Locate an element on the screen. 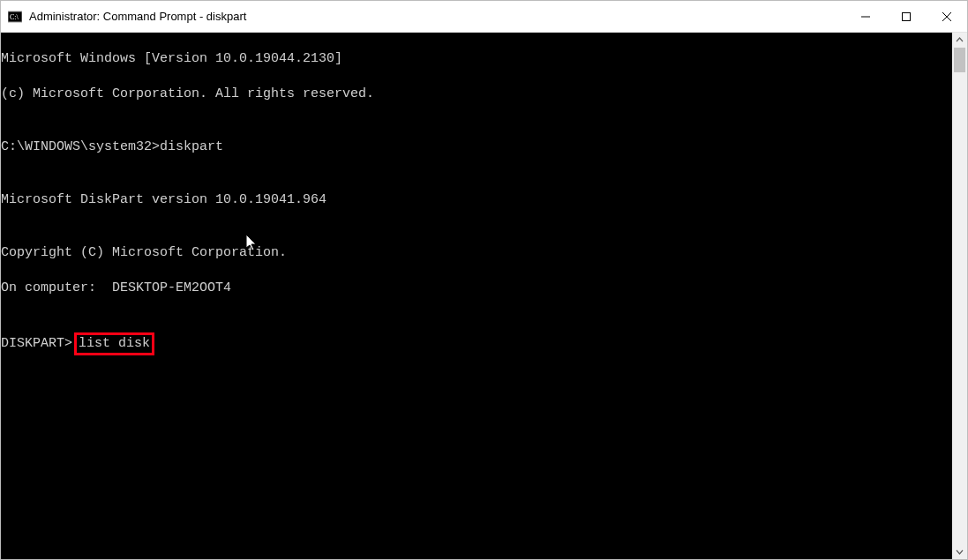 The image size is (968, 560). highlighted-command: list disk is located at coordinates (115, 344).